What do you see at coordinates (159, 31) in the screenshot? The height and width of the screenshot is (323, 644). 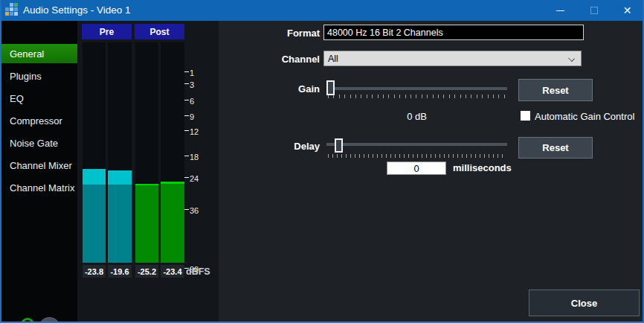 I see `meter-group-post-label: Post` at bounding box center [159, 31].